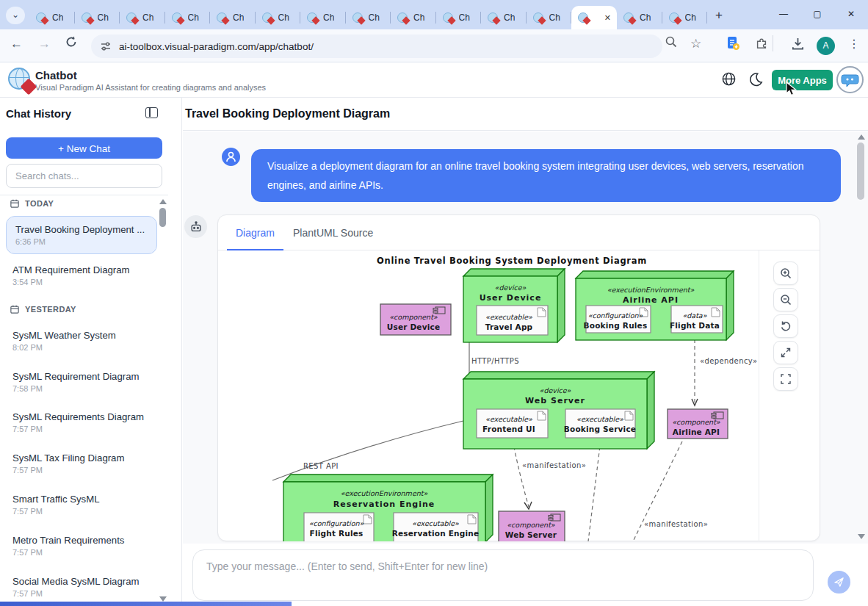 The height and width of the screenshot is (606, 868). Describe the element at coordinates (256, 233) in the screenshot. I see `tab-diagram: Diagram` at that location.